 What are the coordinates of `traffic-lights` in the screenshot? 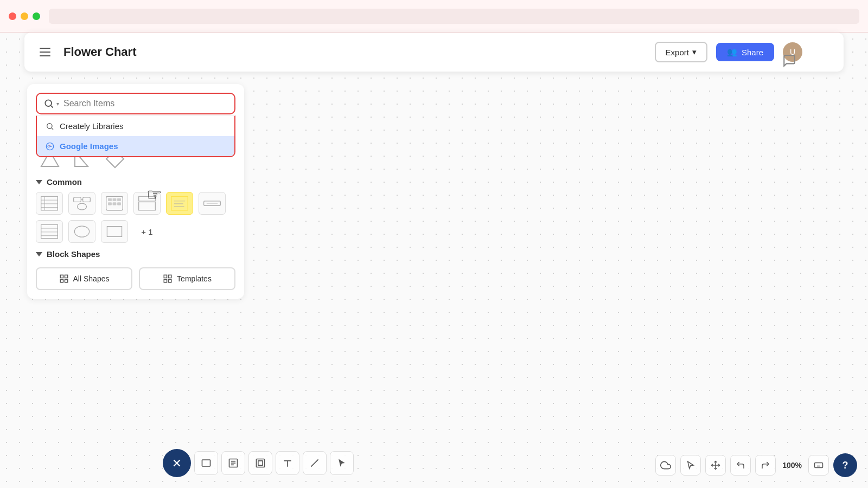 It's located at (24, 16).